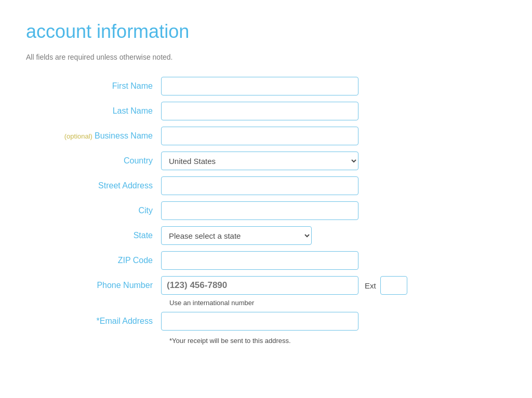  Describe the element at coordinates (94, 260) in the screenshot. I see `zip-code-label: ZIP Code` at that location.